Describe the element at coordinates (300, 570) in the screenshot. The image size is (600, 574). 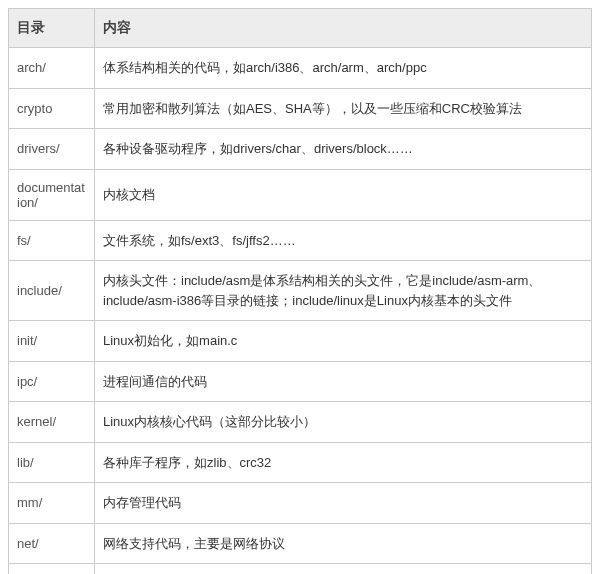
I see `table-row: sound声音驱动的支持` at that location.